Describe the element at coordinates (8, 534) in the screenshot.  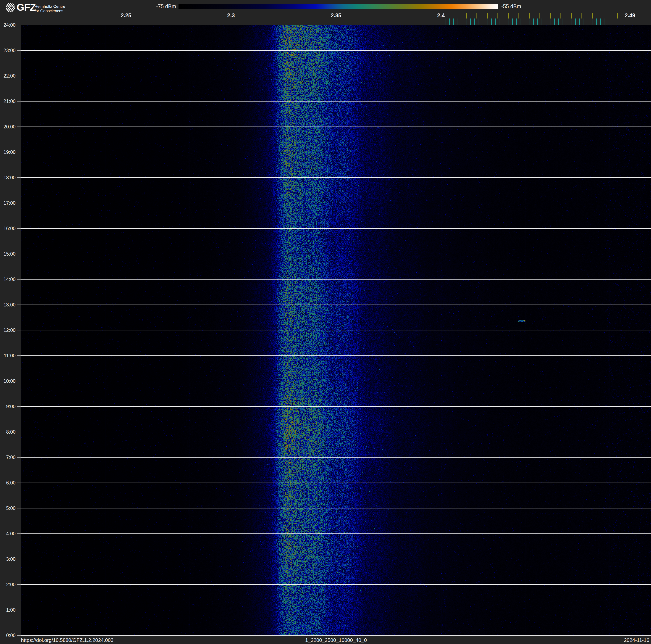
I see `time-label: 4:00` at that location.